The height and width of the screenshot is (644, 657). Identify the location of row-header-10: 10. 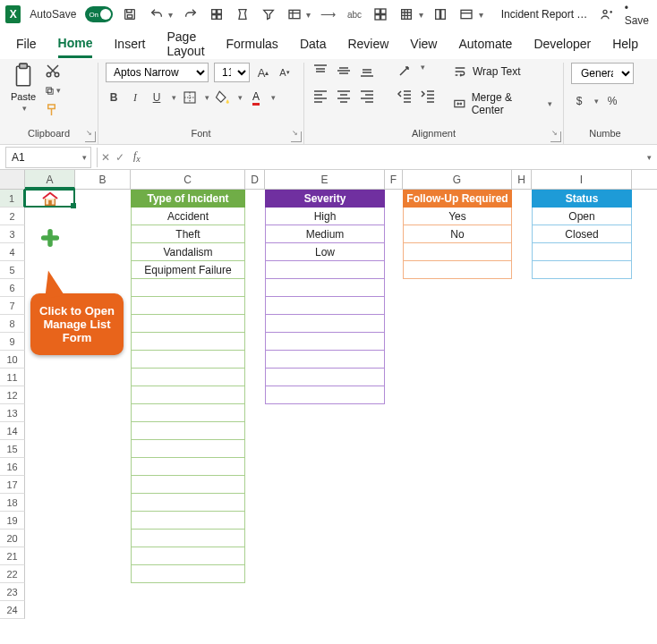
(13, 360).